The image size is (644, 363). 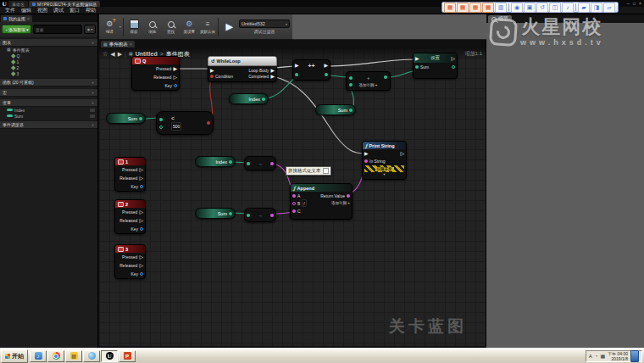 What do you see at coordinates (176, 126) in the screenshot?
I see `value-field: 500` at bounding box center [176, 126].